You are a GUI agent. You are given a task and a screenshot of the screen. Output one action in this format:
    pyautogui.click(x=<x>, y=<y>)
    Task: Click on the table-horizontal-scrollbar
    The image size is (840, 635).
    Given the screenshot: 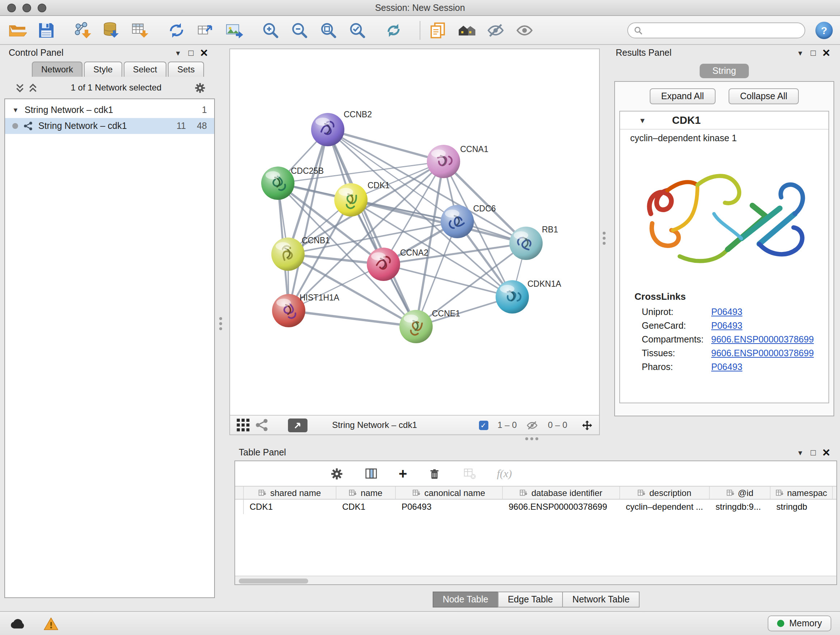 What is the action you would take?
    pyautogui.click(x=535, y=580)
    